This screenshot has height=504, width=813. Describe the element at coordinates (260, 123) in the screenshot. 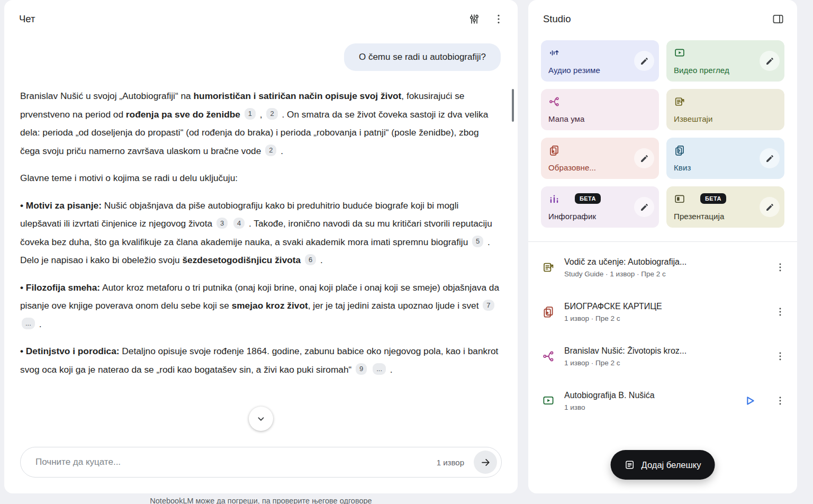

I see `response-paragraph: Branislav Nušić u svojoj „Autobiografiji…` at that location.